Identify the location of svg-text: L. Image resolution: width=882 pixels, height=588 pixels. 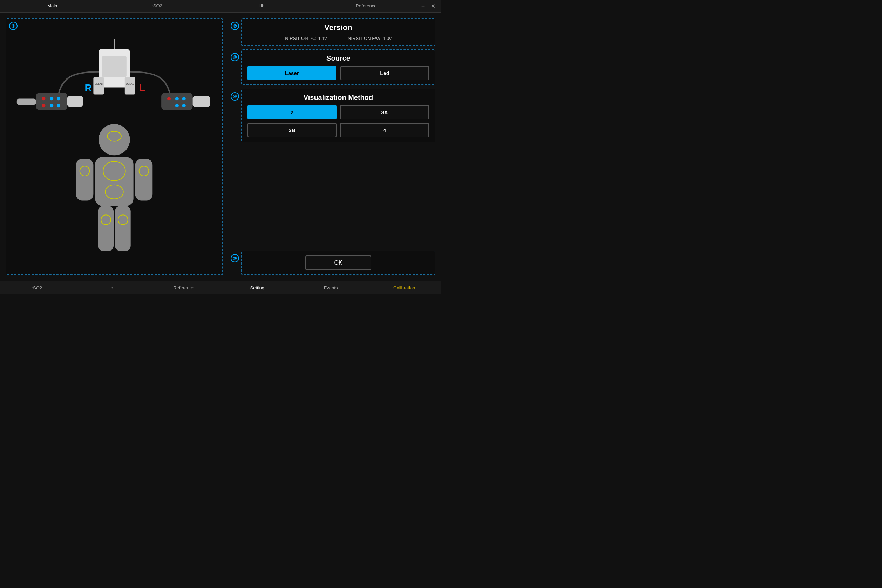
(142, 88).